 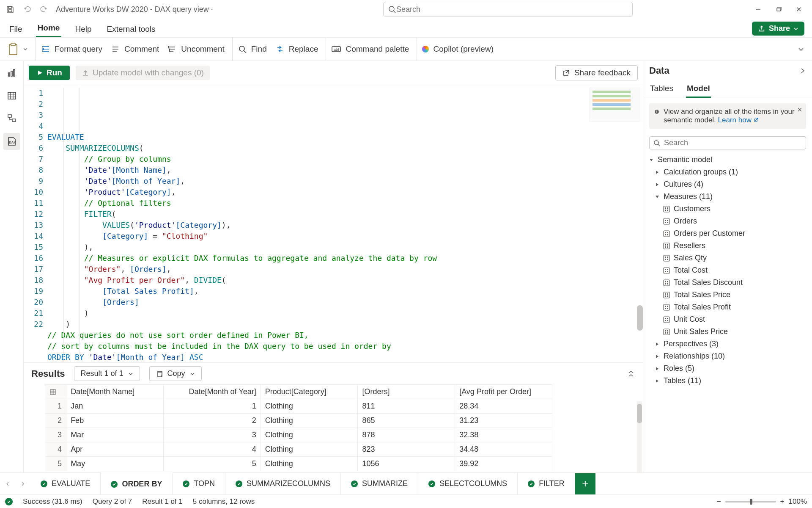 I want to click on model-search, so click(x=727, y=143).